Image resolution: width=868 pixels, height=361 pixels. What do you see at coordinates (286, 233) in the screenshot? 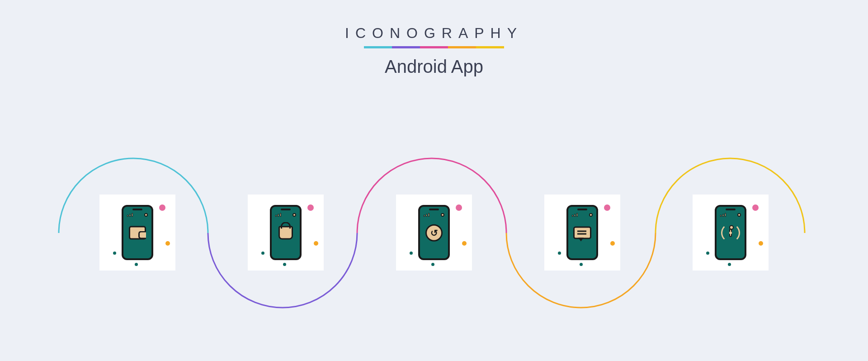
I see `icon-card-shopping` at bounding box center [286, 233].